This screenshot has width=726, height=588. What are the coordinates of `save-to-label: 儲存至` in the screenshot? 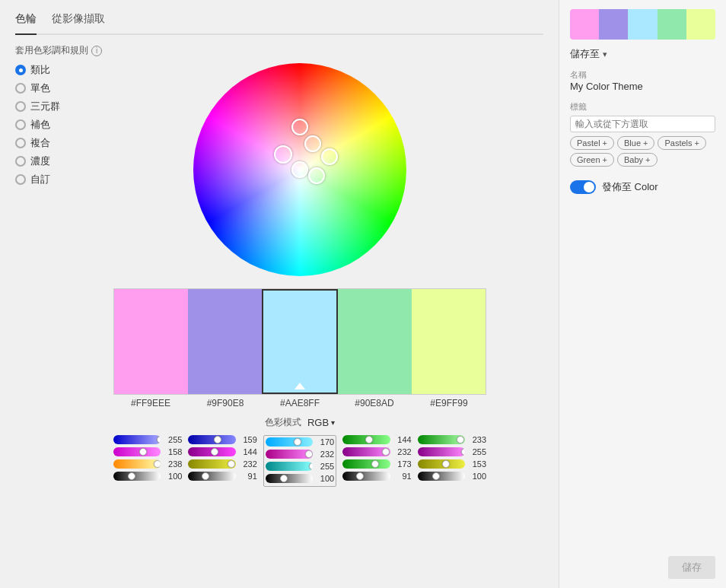 It's located at (584, 54).